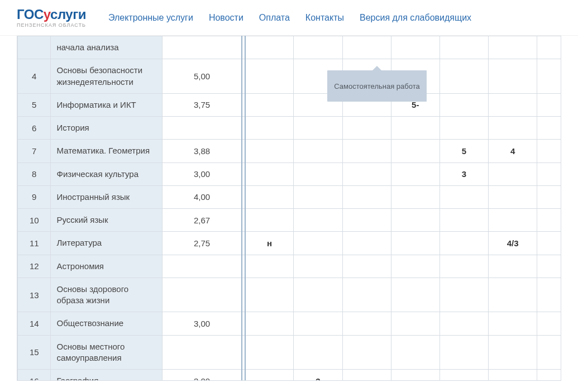 This screenshot has height=392, width=578. What do you see at coordinates (513, 243) in the screenshot?
I see `grade-cell: 4/3` at bounding box center [513, 243].